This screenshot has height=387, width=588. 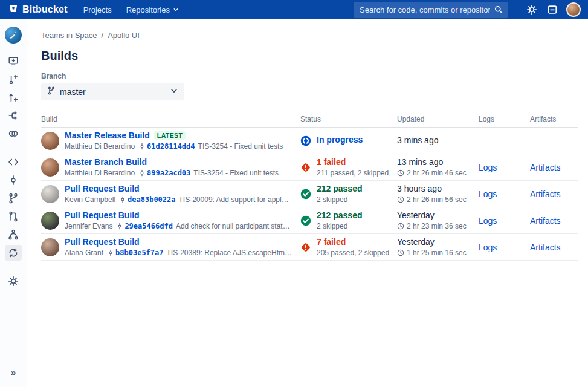 I want to click on nav-projects: Projects, so click(x=98, y=10).